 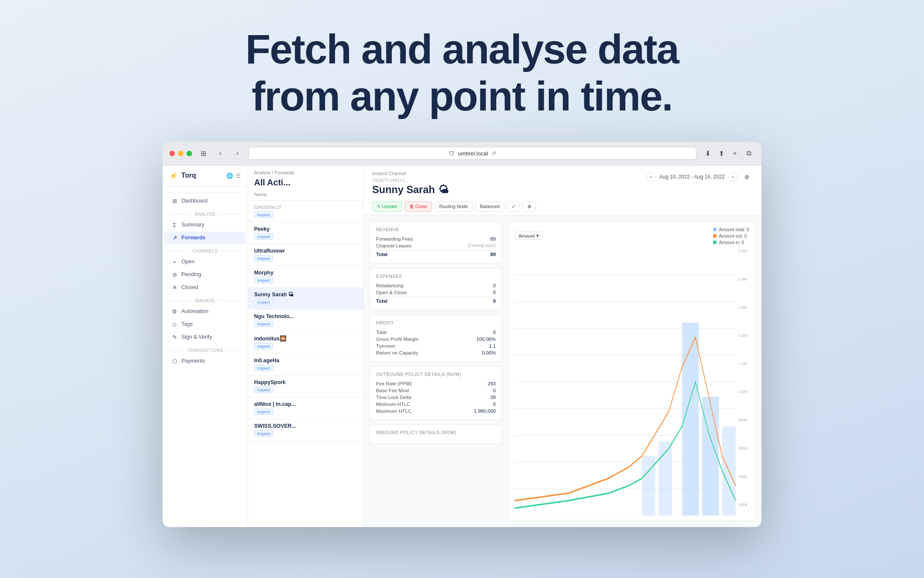 What do you see at coordinates (305, 299) in the screenshot?
I see `list-item: Sunny Sarah 🌤 Inspect` at bounding box center [305, 299].